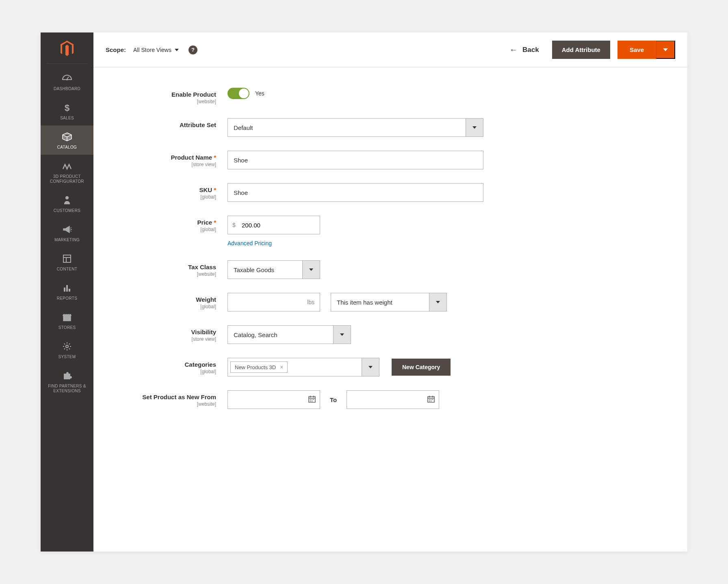  Describe the element at coordinates (163, 397) in the screenshot. I see `label-new-from: Set Product as New From` at that location.